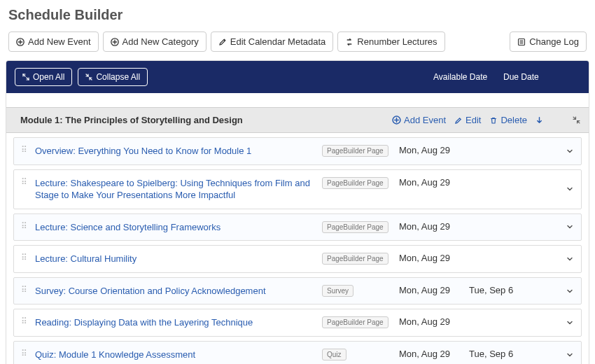  What do you see at coordinates (53, 42) in the screenshot?
I see `add-new-event-button: Add New Event` at bounding box center [53, 42].